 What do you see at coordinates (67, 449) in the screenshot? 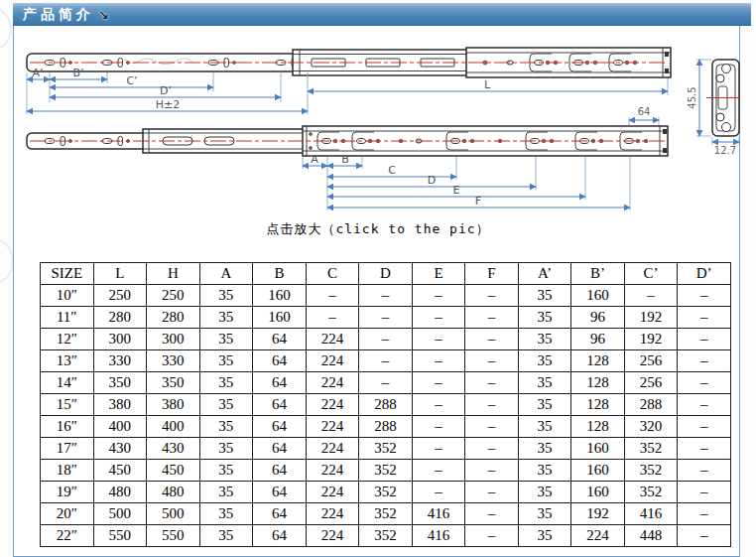
I see `table-cell: 17″` at bounding box center [67, 449].